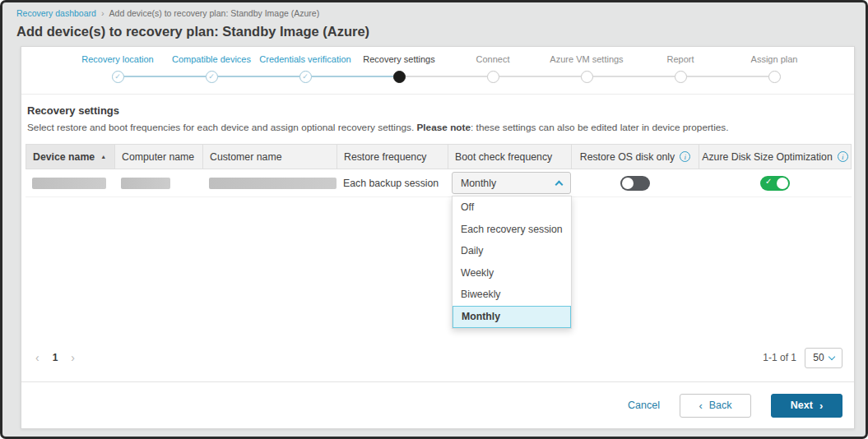  What do you see at coordinates (821, 406) in the screenshot?
I see `chevron-right-icon: ›` at bounding box center [821, 406].